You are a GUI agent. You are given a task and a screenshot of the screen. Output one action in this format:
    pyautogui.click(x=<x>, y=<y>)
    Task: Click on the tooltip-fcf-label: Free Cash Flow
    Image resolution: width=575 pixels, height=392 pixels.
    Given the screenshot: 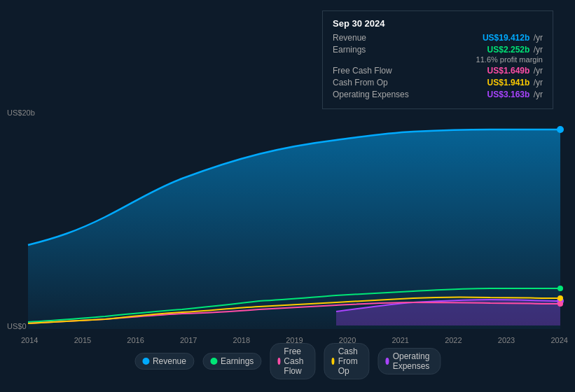 What is the action you would take?
    pyautogui.click(x=363, y=71)
    